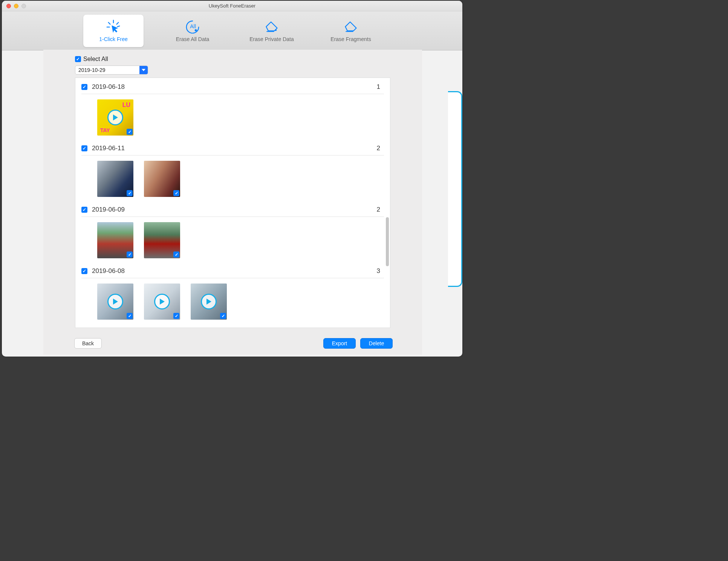 The image size is (728, 561). I want to click on tab-erase-fragments: Erase Fragments, so click(351, 31).